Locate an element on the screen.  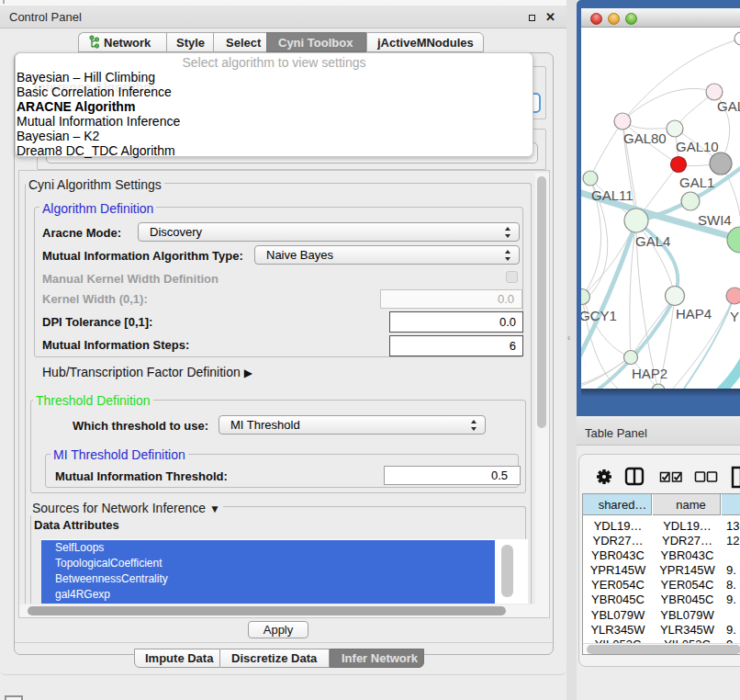
svg-text: GAL11 is located at coordinates (612, 195).